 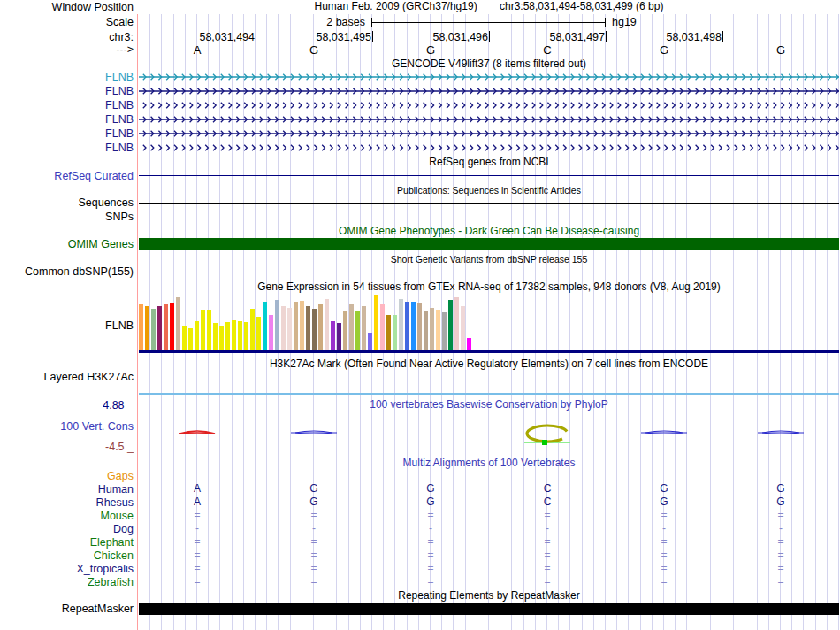 What do you see at coordinates (67, 203) in the screenshot?
I see `sequences-label: Sequences` at bounding box center [67, 203].